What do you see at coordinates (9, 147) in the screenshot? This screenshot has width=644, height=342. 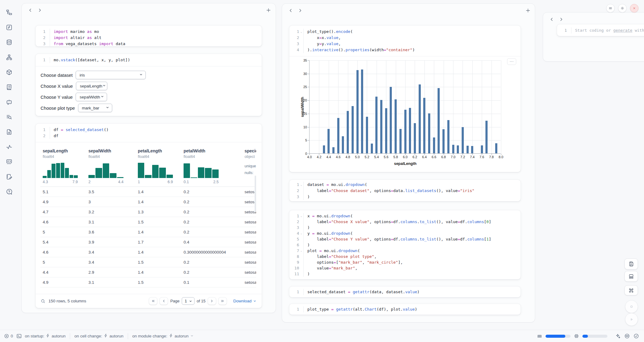 I see `activity-icon` at bounding box center [9, 147].